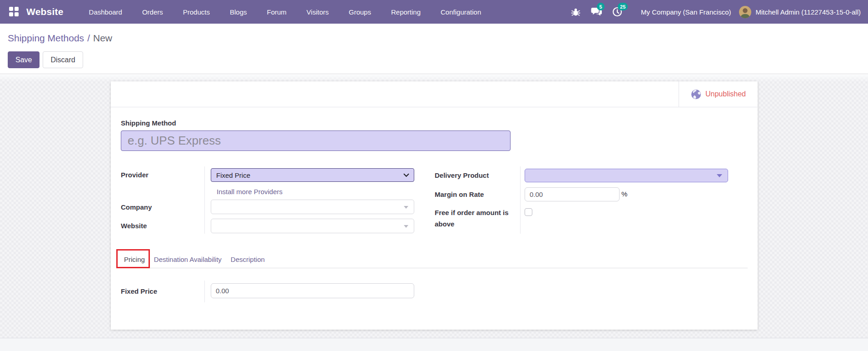 This screenshot has height=351, width=868. Describe the element at coordinates (626, 176) in the screenshot. I see `delivery-product-select` at that location.